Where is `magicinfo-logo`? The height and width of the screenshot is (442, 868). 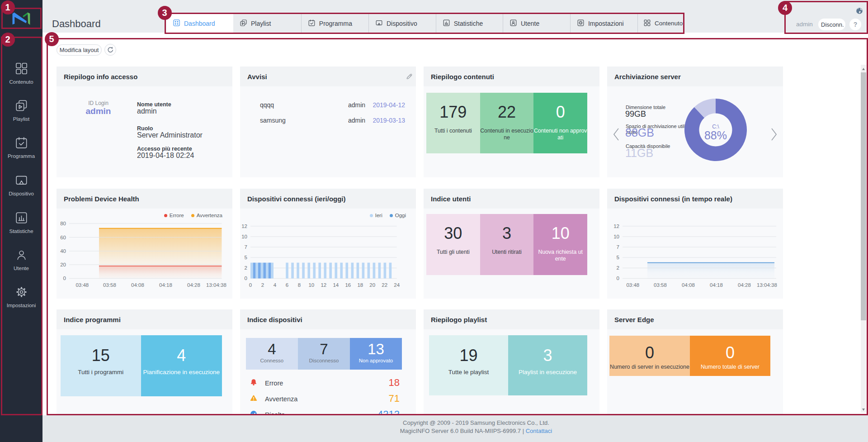
magicinfo-logo is located at coordinates (21, 19).